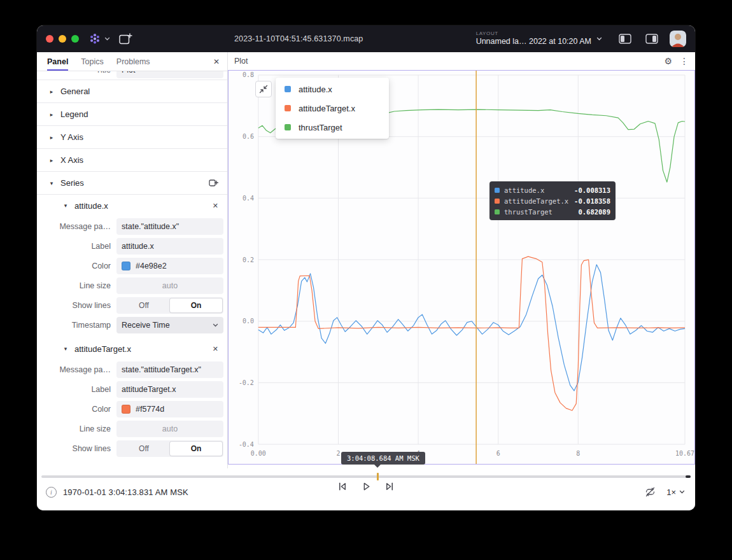 The width and height of the screenshot is (732, 560). Describe the element at coordinates (378, 477) in the screenshot. I see `playhead-marker` at that location.